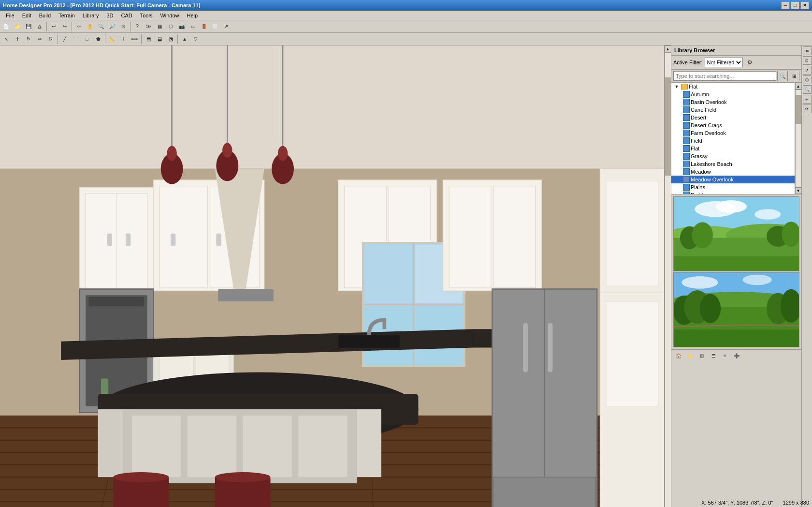 This screenshot has height=507, width=812. Describe the element at coordinates (10, 15) in the screenshot. I see `menu-file: File` at that location.